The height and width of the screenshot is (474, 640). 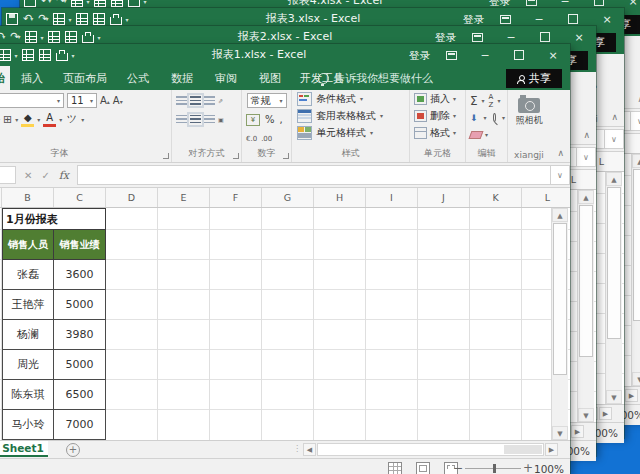 I want to click on scroll-right-icon: ▶, so click(x=552, y=450).